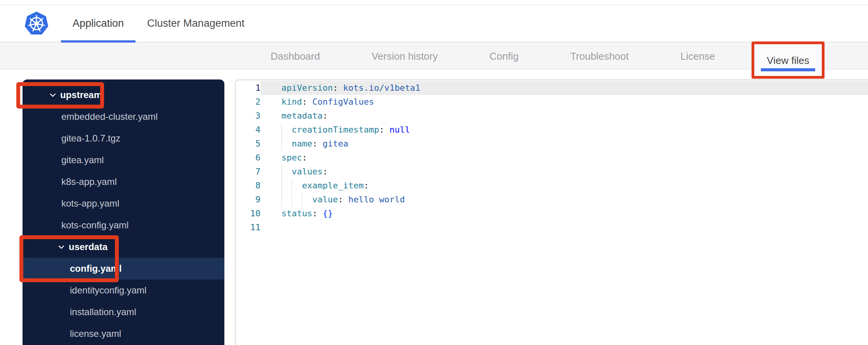 The width and height of the screenshot is (868, 345). I want to click on tree-file-installation-yaml: installation.yaml, so click(123, 312).